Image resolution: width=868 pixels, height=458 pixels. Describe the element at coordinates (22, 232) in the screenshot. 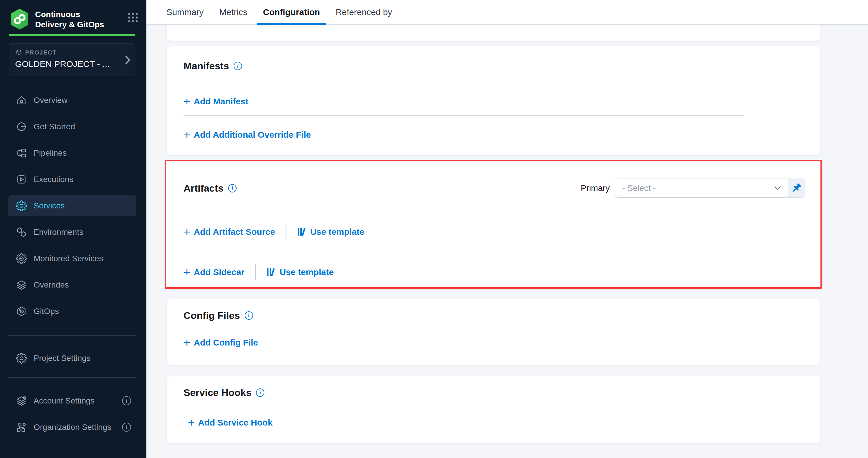

I see `environments-icon` at that location.